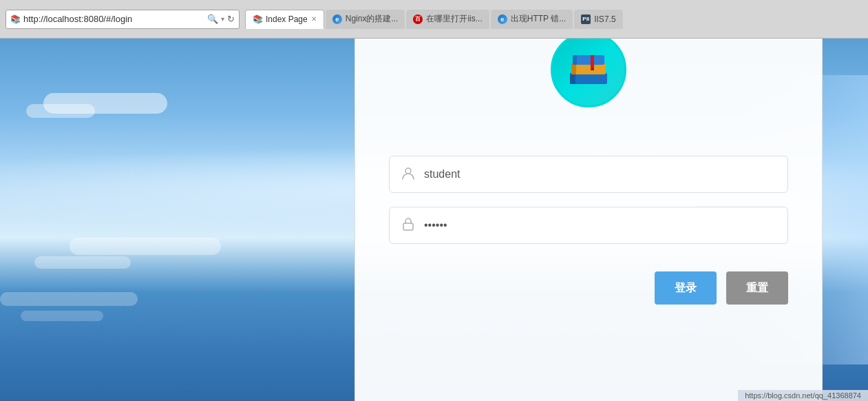 The height and width of the screenshot is (401, 868). Describe the element at coordinates (589, 288) in the screenshot. I see `button-row: 登录 重置` at that location.